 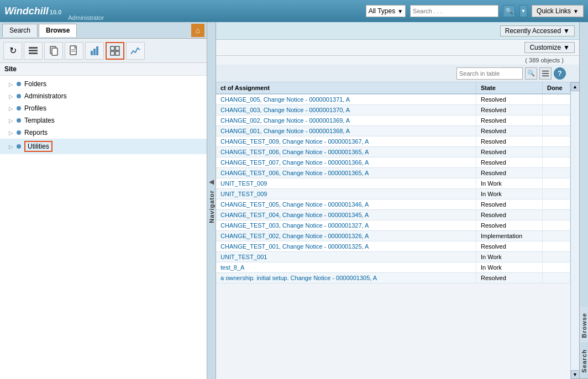 What do you see at coordinates (393, 110) in the screenshot?
I see `table-row: CHANGE_003, Change Notice - 0000001370, …` at bounding box center [393, 110].